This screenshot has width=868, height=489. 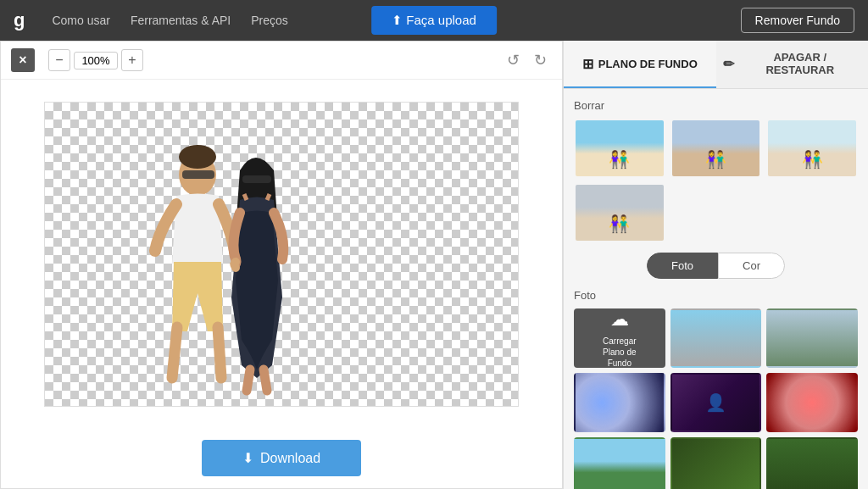 I want to click on zoom-minus-button: −, so click(x=59, y=60).